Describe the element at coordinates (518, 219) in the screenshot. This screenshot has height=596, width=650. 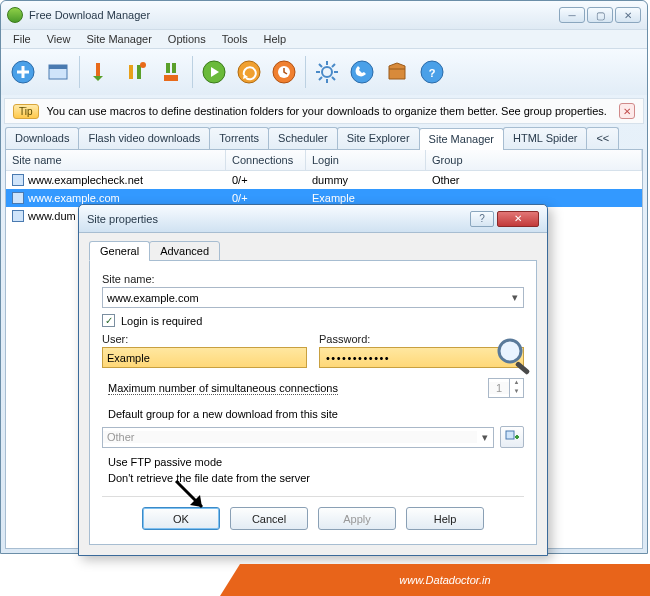
I see `dialog-close-button: ✕` at that location.